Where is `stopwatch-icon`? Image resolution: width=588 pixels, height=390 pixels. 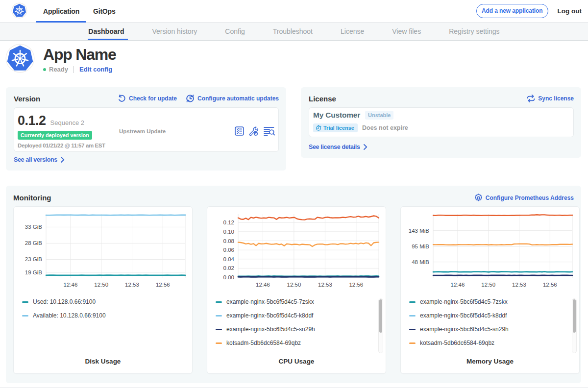
stopwatch-icon is located at coordinates (318, 128).